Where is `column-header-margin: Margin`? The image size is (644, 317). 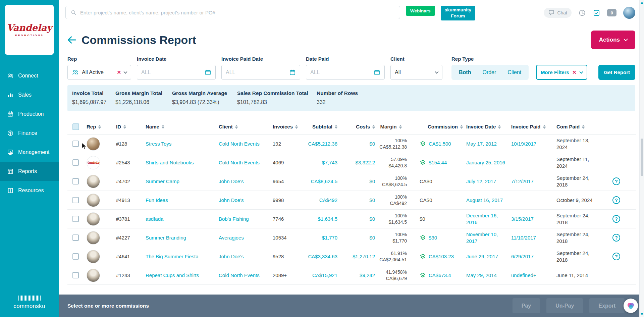 column-header-margin: Margin is located at coordinates (391, 127).